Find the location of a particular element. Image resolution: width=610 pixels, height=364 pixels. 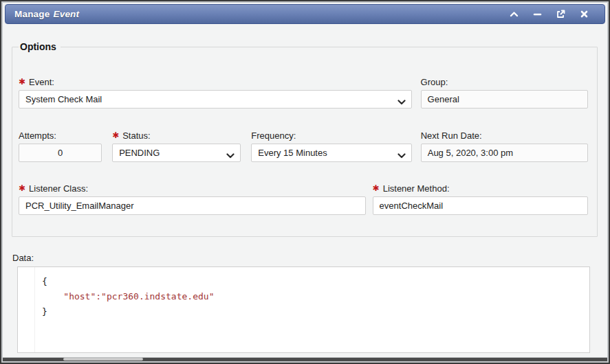

frequency-value: Every 15 Minutes is located at coordinates (292, 152).